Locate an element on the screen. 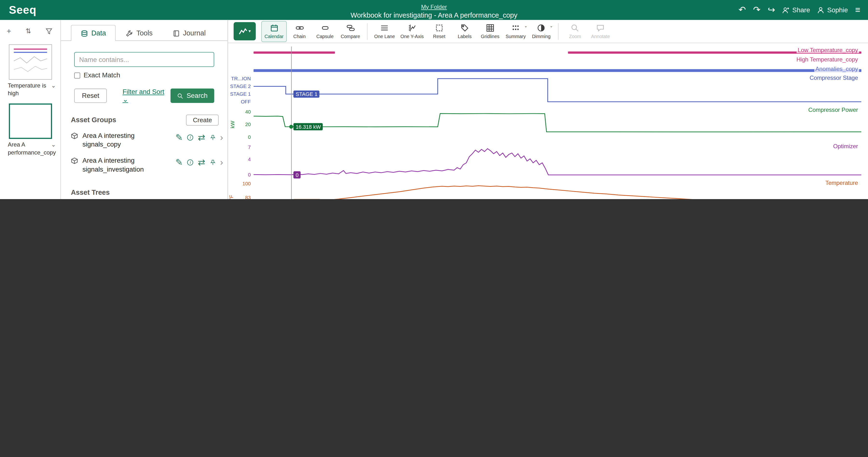 The height and width of the screenshot is (457, 868). exact-match-checkbox is located at coordinates (77, 75).